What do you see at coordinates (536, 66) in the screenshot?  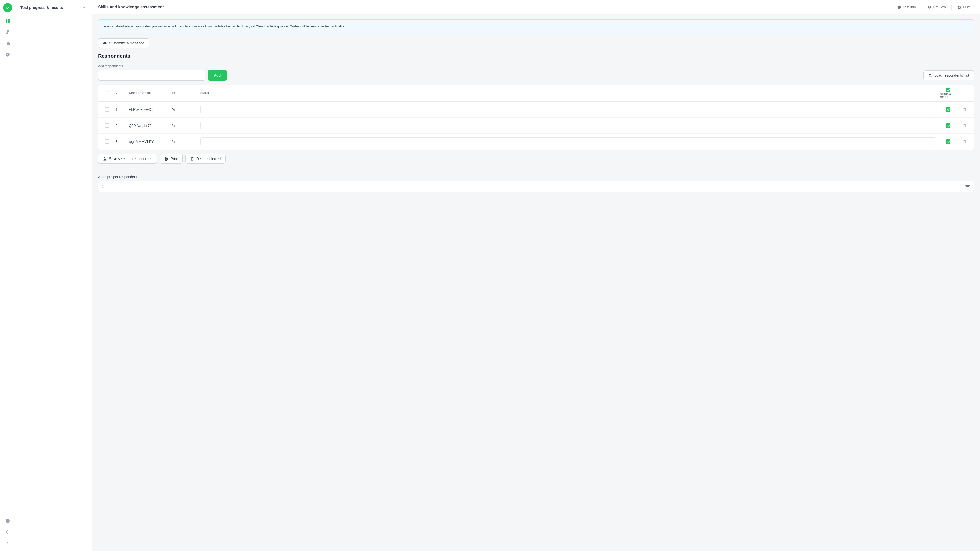 I see `add-label: Add respondents` at bounding box center [536, 66].